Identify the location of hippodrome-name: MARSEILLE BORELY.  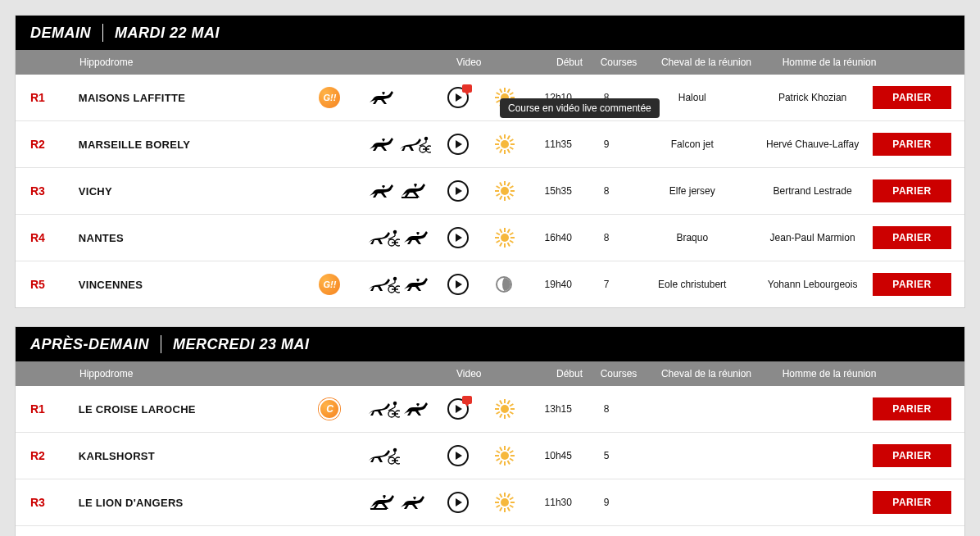
(199, 144).